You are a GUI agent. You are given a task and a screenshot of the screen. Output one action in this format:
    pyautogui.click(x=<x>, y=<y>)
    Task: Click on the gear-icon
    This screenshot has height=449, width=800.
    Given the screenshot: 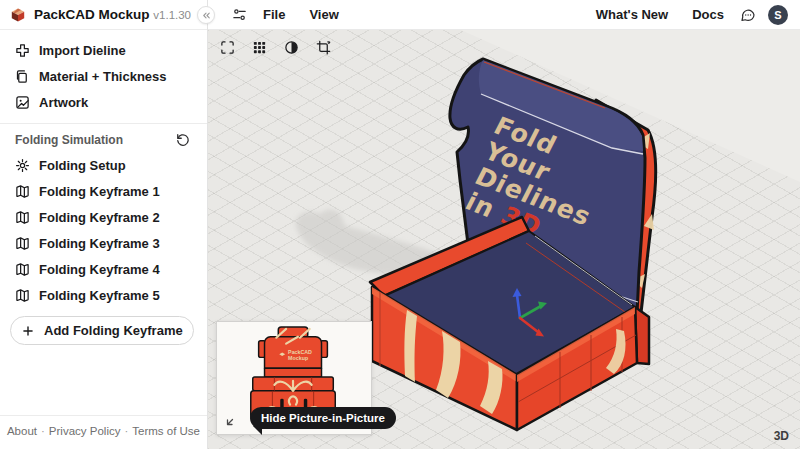 What is the action you would take?
    pyautogui.click(x=22, y=166)
    